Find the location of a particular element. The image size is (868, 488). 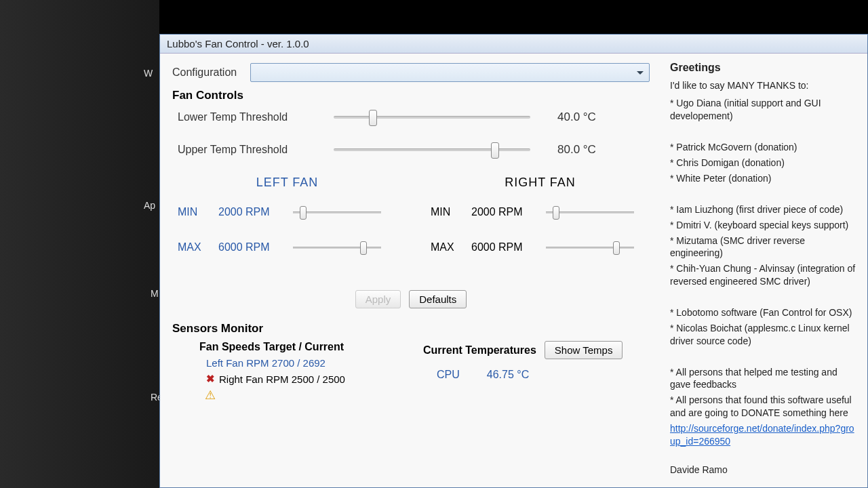

author-name: Davide Ramo is located at coordinates (765, 470).